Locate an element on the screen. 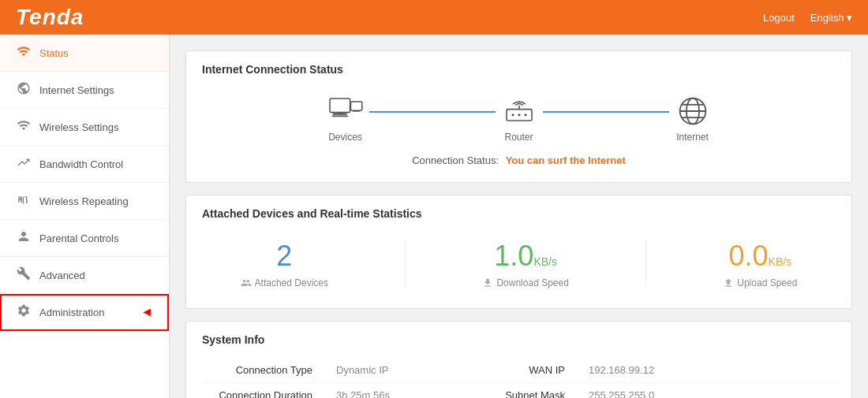  sidebar-label-parental: Parental Controls is located at coordinates (79, 238).